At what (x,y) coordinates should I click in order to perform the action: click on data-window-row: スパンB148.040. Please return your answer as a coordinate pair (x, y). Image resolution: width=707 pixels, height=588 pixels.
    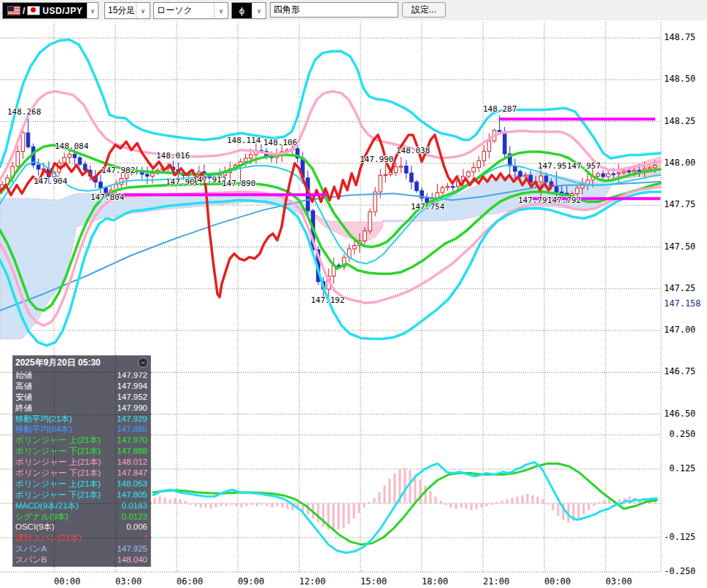
    Looking at the image, I should click on (82, 560).